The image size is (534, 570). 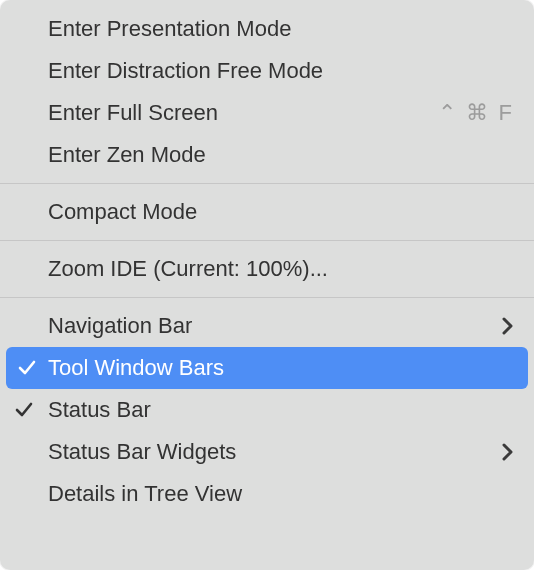 What do you see at coordinates (275, 452) in the screenshot?
I see `menu-item-label: Status Bar Widgets` at bounding box center [275, 452].